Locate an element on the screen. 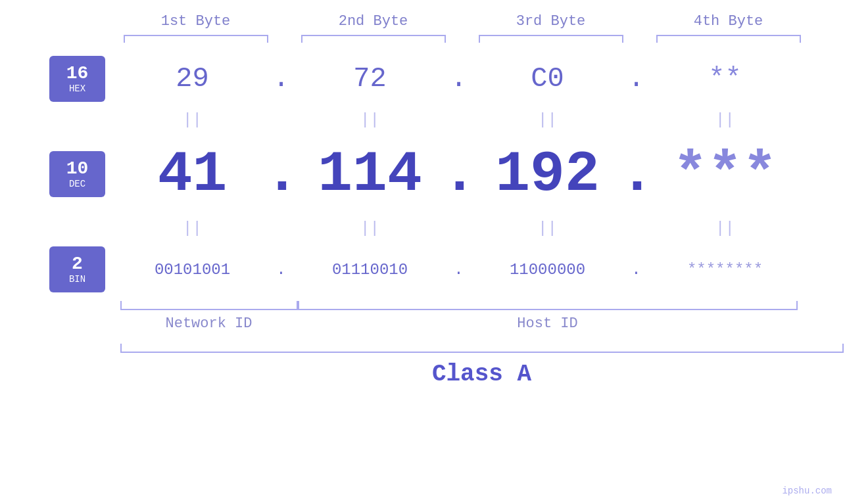  hex-badge: 16 HEX is located at coordinates (78, 79).